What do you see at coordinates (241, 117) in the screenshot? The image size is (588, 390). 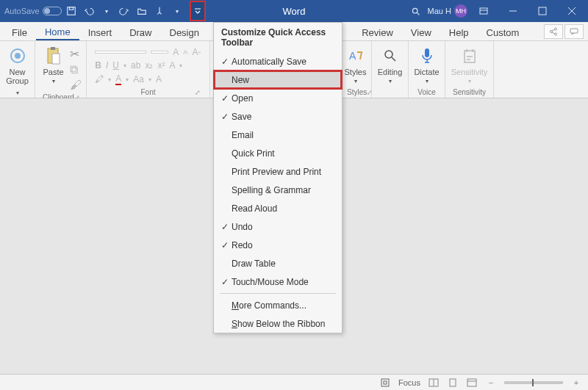 I see `menu-item-label: Save` at bounding box center [241, 117].